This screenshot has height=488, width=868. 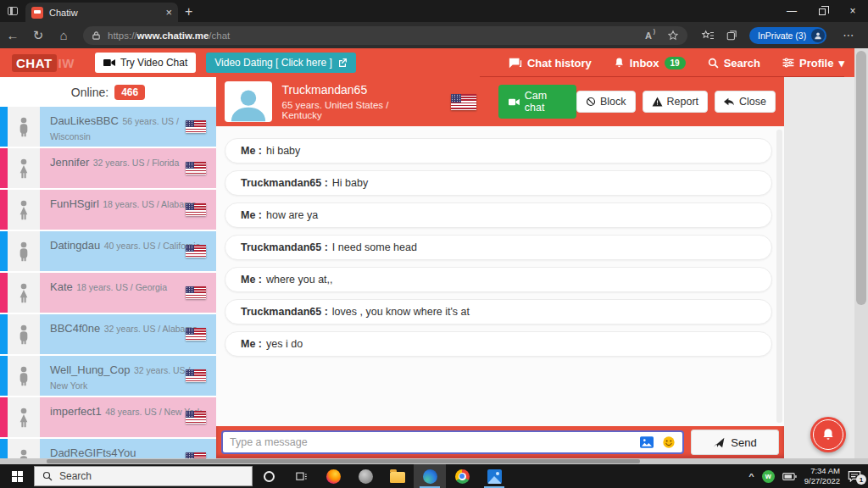 I want to click on horizontal-scrollbar-thumb, so click(x=343, y=461).